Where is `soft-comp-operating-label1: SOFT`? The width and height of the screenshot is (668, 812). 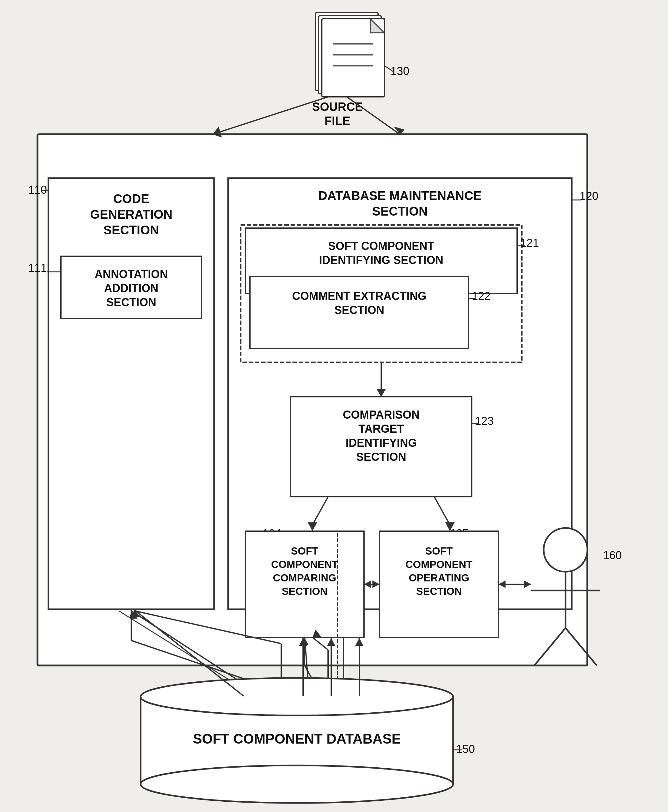 soft-comp-operating-label1: SOFT is located at coordinates (439, 551).